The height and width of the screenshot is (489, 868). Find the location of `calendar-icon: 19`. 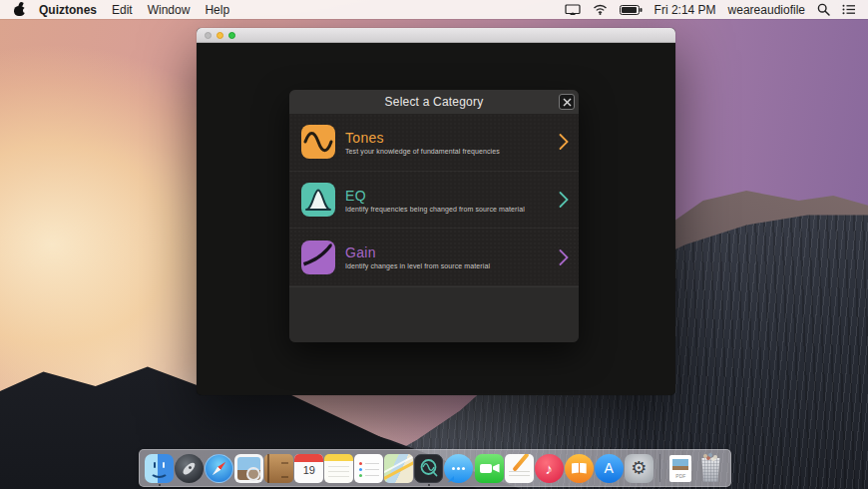

calendar-icon: 19 is located at coordinates (309, 469).